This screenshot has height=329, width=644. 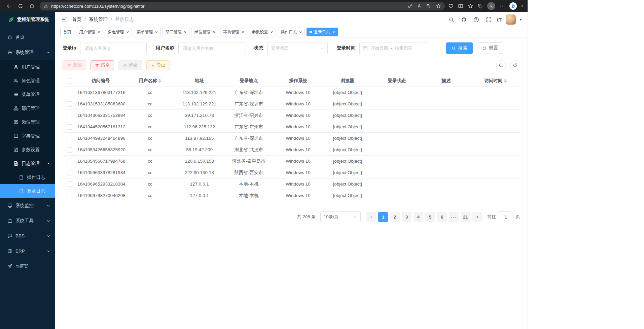 I want to click on column-header: 用户名称, so click(x=150, y=81).